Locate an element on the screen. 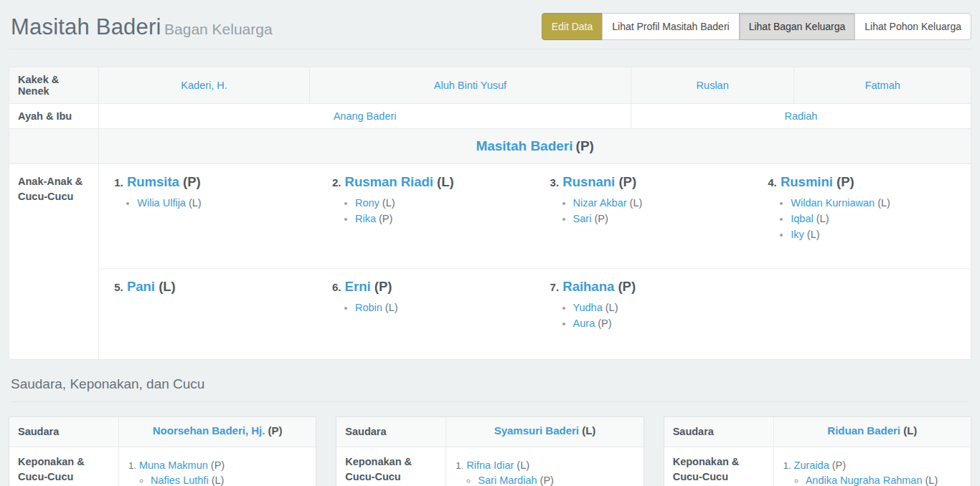 The height and width of the screenshot is (486, 980). grandchild-link: Wilia Ulfija is located at coordinates (161, 203).